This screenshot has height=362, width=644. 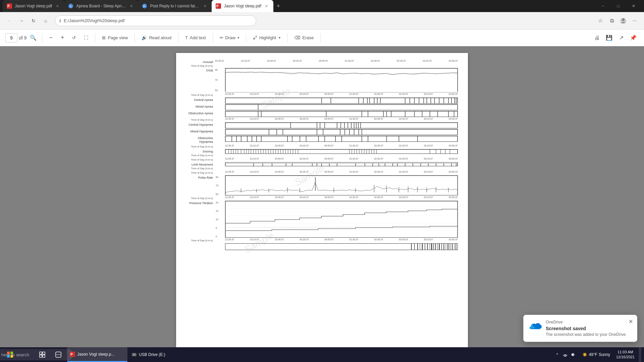 I want to click on tab-3-close: ✕, so click(x=205, y=6).